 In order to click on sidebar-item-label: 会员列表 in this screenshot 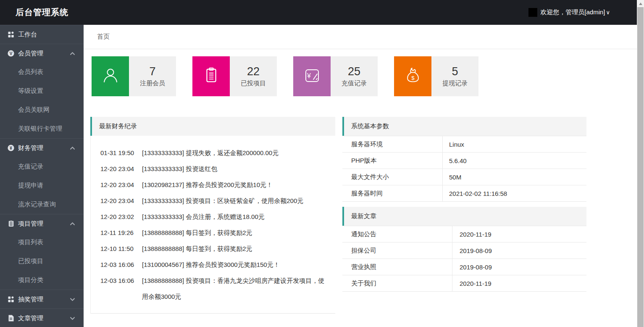, I will do `click(47, 72)`.